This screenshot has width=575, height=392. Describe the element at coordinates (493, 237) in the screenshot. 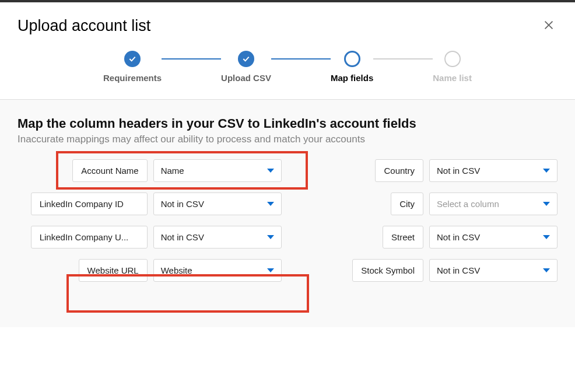

I see `field-select-street: Not in CSV` at that location.